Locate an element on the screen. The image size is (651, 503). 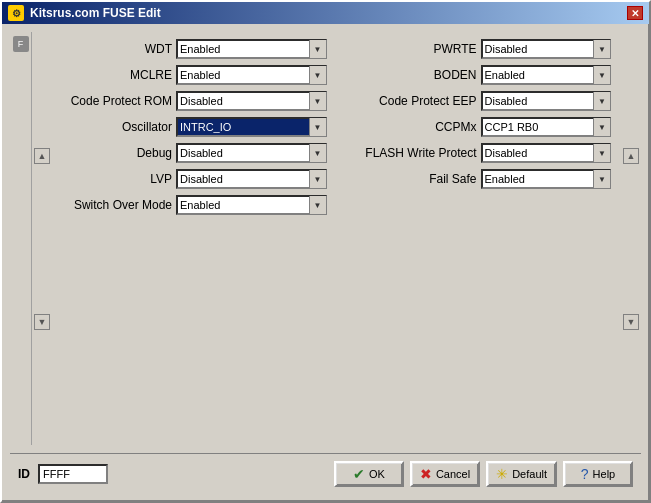
left-select-2: EnabledDisabled is located at coordinates (252, 101).